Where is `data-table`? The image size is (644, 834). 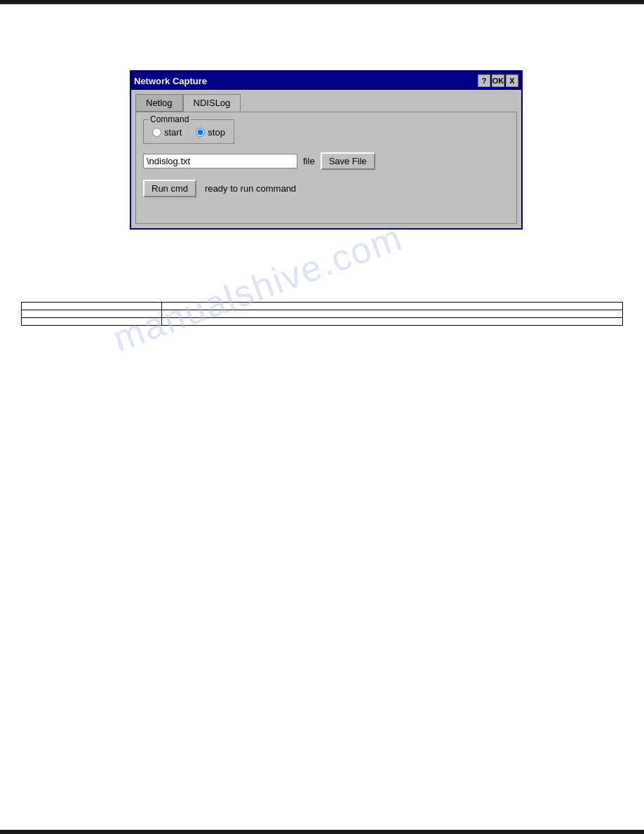 data-table is located at coordinates (322, 314).